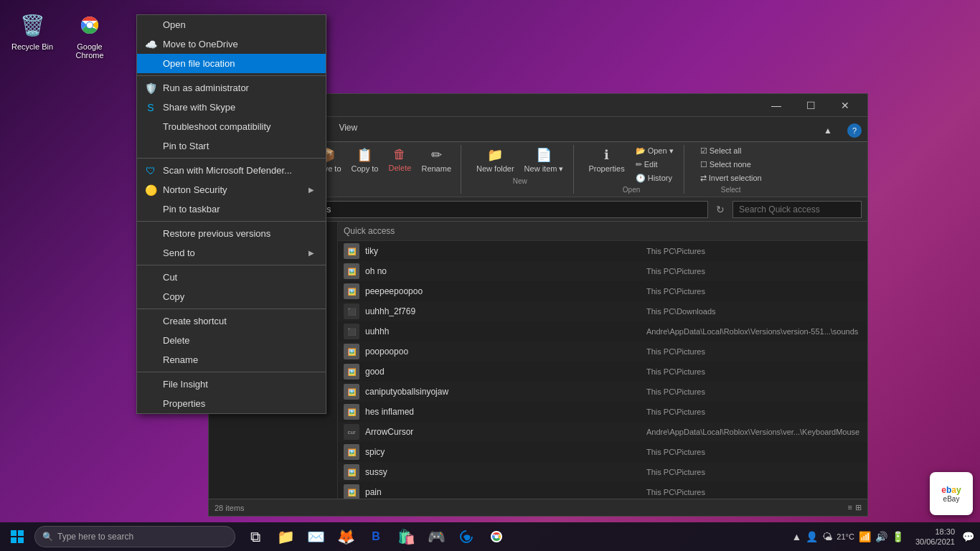 Image resolution: width=980 pixels, height=551 pixels. Describe the element at coordinates (231, 146) in the screenshot. I see `ctx-pin-start: Pin to Start` at that location.